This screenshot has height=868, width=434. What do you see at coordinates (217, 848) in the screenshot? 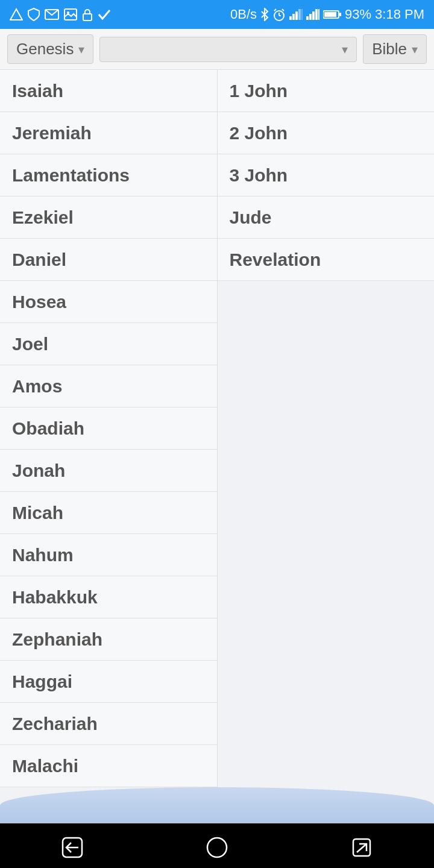
I see `home-button` at bounding box center [217, 848].